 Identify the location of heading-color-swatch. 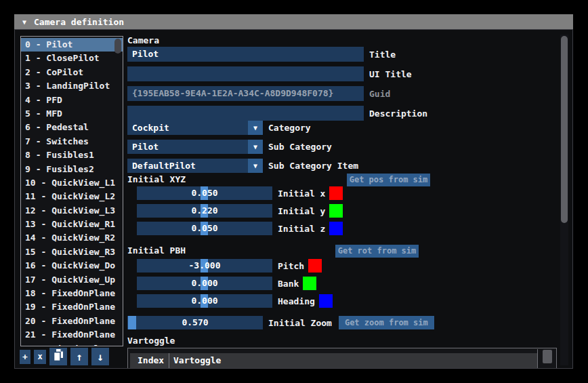
(326, 301).